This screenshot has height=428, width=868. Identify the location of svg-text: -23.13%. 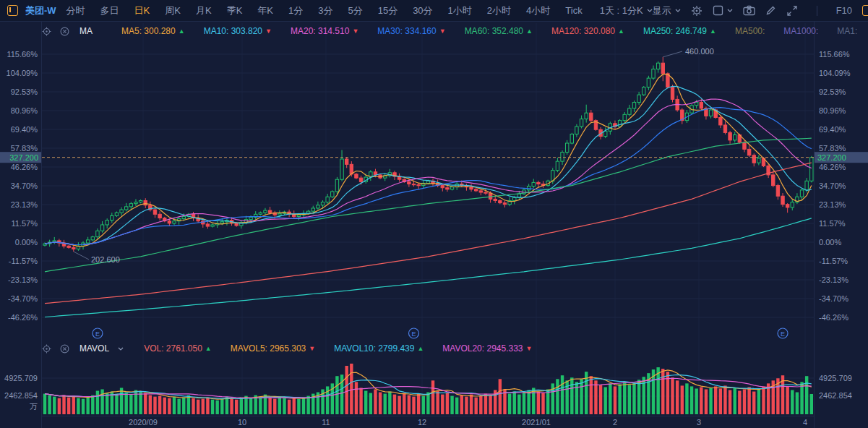
(23, 280).